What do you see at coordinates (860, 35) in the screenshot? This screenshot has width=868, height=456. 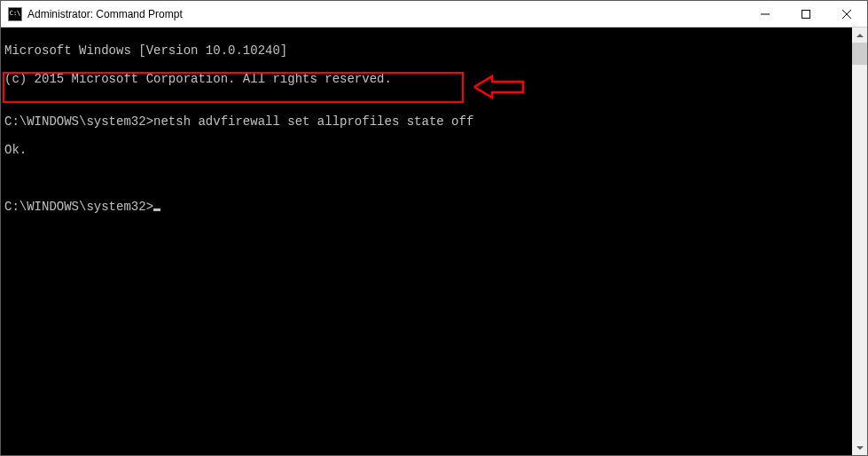 I see `scroll-up-button` at bounding box center [860, 35].